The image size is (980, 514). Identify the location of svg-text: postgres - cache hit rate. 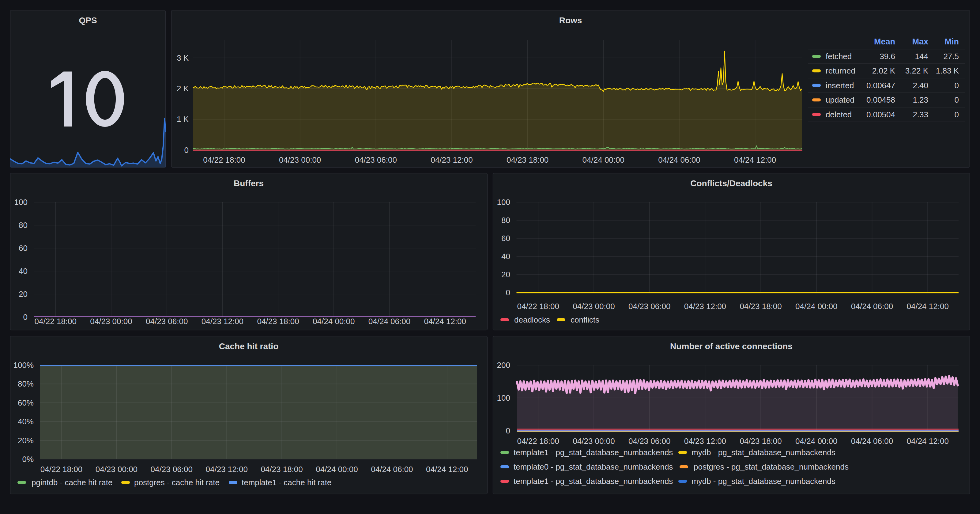
(177, 482).